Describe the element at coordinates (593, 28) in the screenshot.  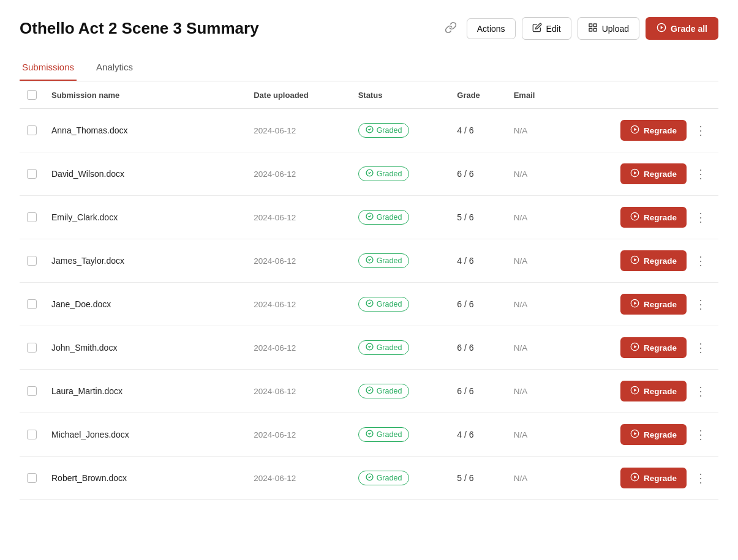
I see `upload-icon` at that location.